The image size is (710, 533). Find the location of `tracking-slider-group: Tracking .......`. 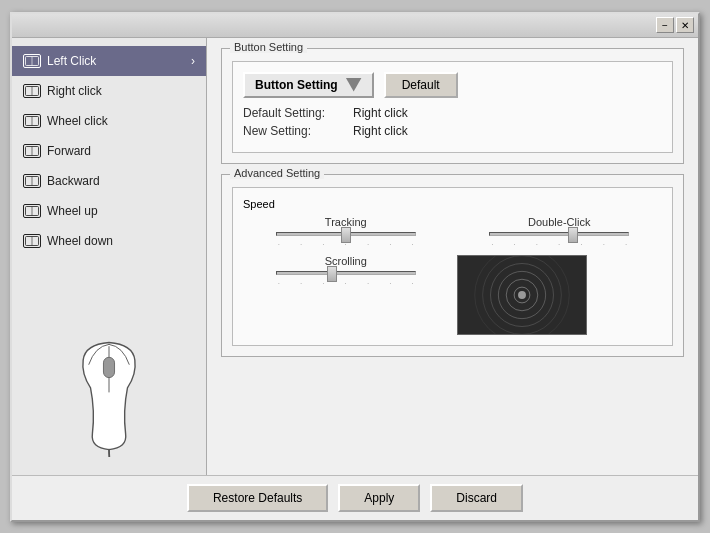

tracking-slider-group: Tracking ....... is located at coordinates (346, 232).